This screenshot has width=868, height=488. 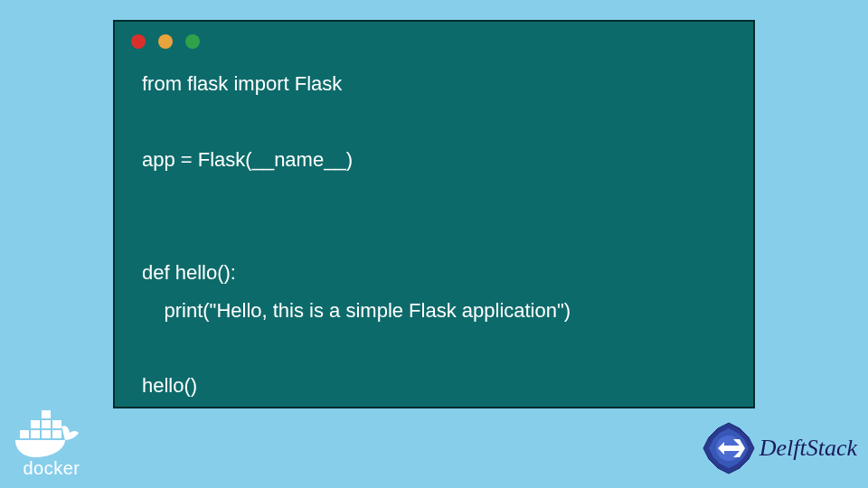 What do you see at coordinates (779, 448) in the screenshot?
I see `delftstack-logo: DelftStack` at bounding box center [779, 448].